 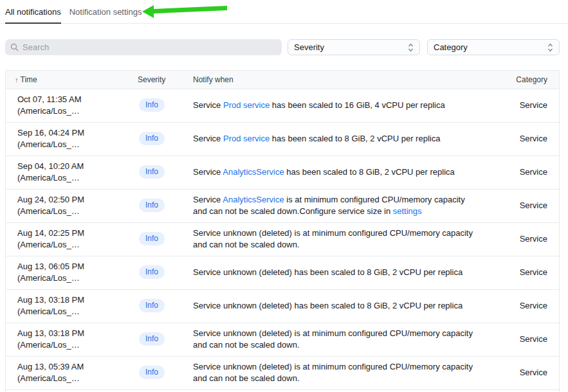 What do you see at coordinates (309, 48) in the screenshot?
I see `severity-select-label: Severity` at bounding box center [309, 48].